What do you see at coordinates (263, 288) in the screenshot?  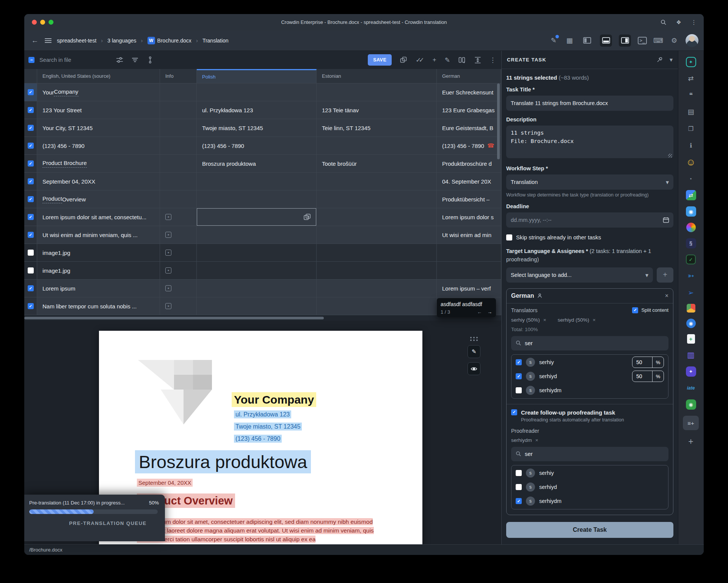 I see `table-row: Lorem ipsum ✶ Lorem ipsum – verf` at bounding box center [263, 288].